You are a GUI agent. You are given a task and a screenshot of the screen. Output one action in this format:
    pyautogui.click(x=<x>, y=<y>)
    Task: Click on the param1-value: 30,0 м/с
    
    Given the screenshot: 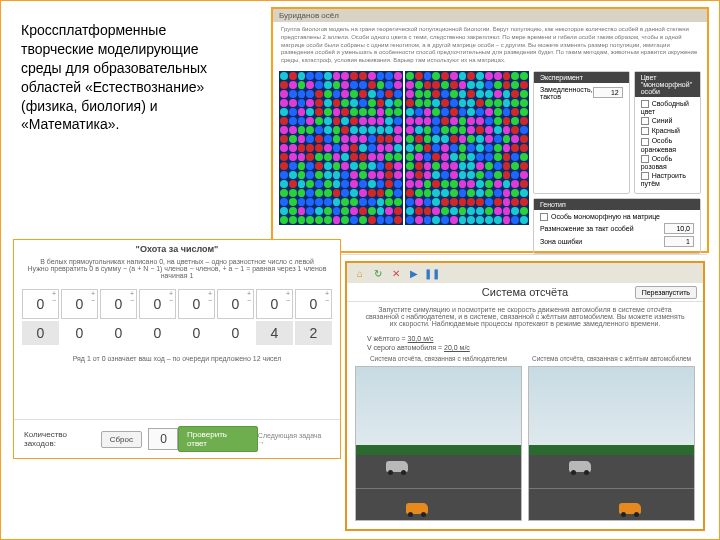 What is the action you would take?
    pyautogui.click(x=421, y=338)
    